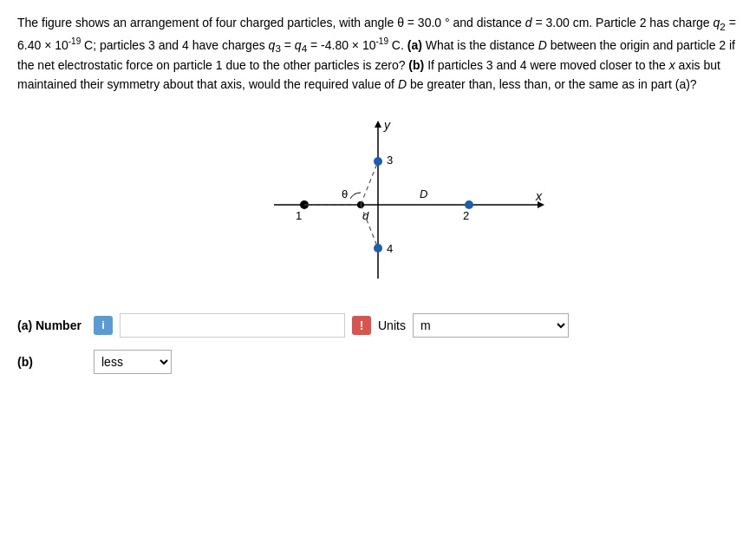  What do you see at coordinates (539, 196) in the screenshot?
I see `x-axis-label: x` at bounding box center [539, 196].